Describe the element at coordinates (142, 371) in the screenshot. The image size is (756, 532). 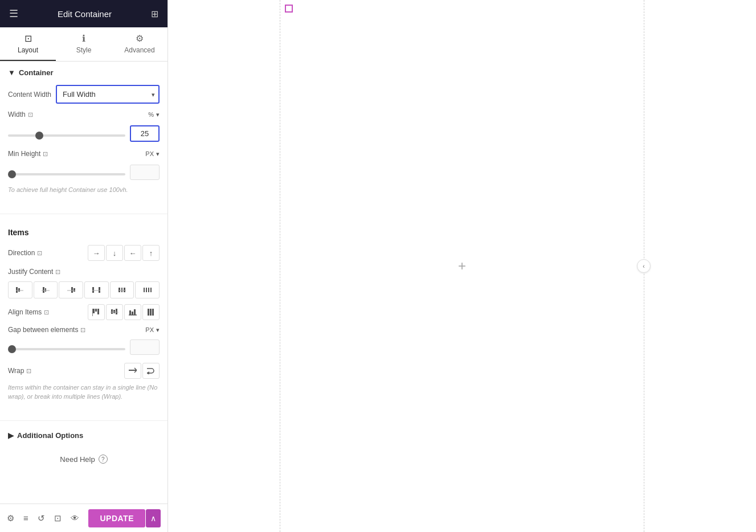
I see `wrap-btn-group` at that location.